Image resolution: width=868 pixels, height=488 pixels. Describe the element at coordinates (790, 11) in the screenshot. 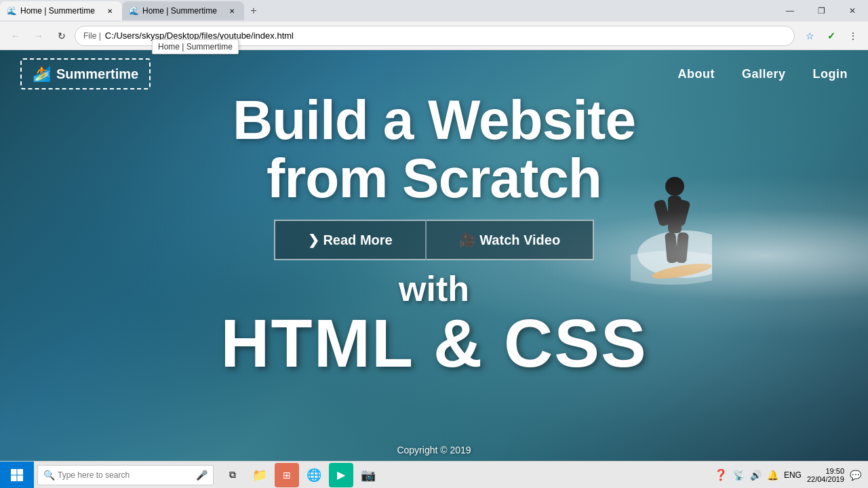

I see `minimize-button: —` at that location.